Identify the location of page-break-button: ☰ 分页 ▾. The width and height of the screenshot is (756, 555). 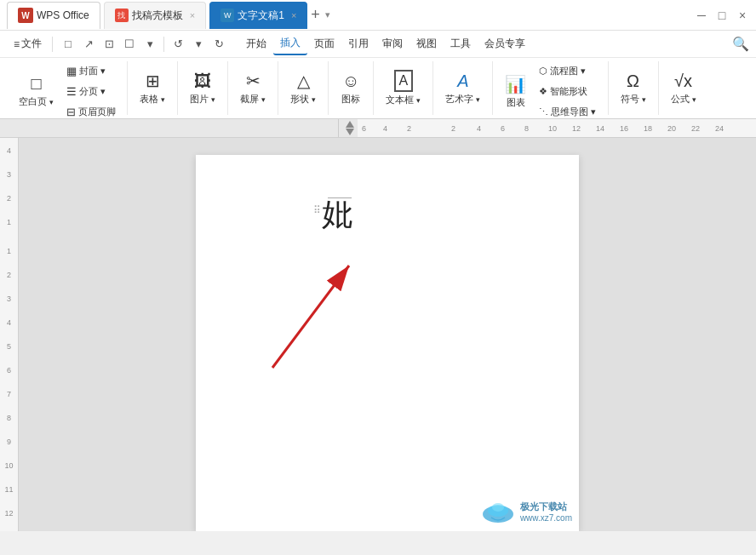
(91, 91).